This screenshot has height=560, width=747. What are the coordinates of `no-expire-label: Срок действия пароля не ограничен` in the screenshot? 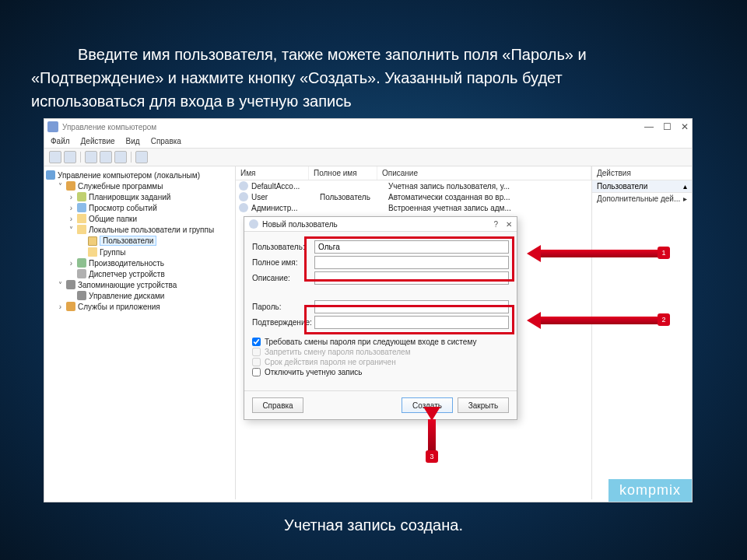 It's located at (330, 362).